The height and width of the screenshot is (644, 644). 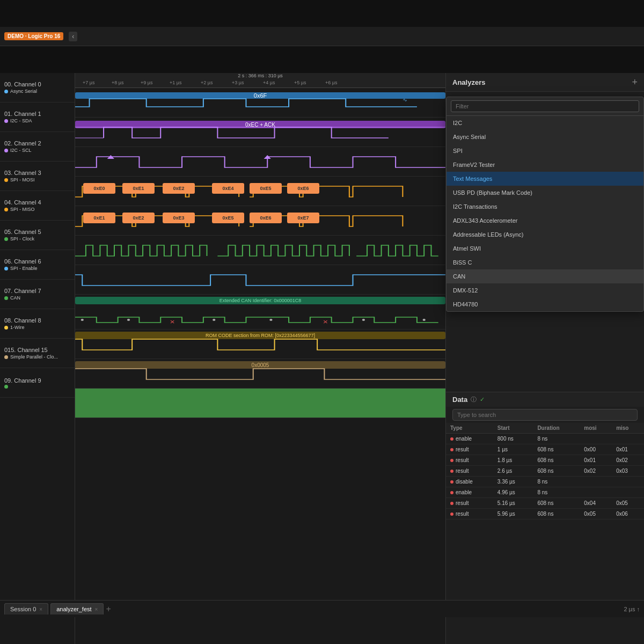 I want to click on cell-miso: 0x02, so click(x=628, y=460).